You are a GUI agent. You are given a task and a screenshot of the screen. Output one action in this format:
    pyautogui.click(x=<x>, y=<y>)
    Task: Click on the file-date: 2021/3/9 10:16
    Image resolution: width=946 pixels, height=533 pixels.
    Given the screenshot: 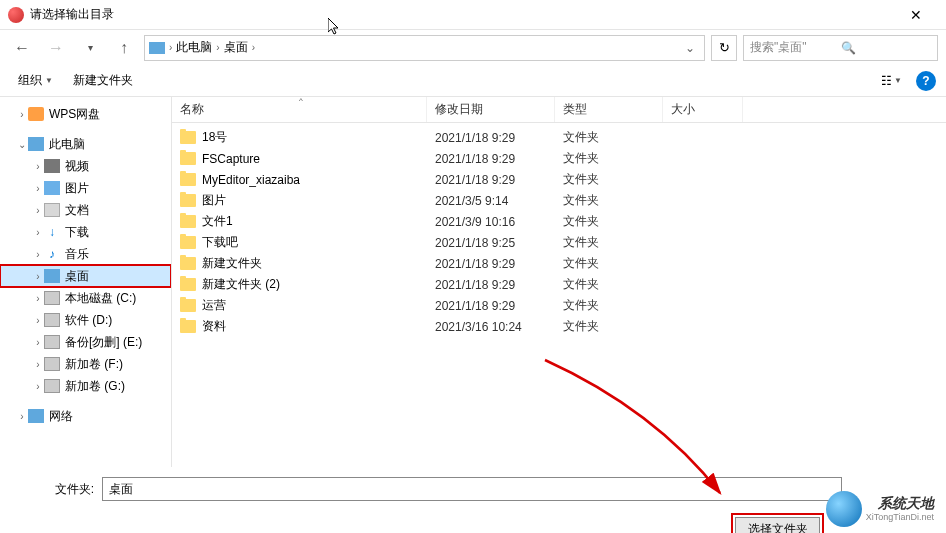 What is the action you would take?
    pyautogui.click(x=491, y=222)
    